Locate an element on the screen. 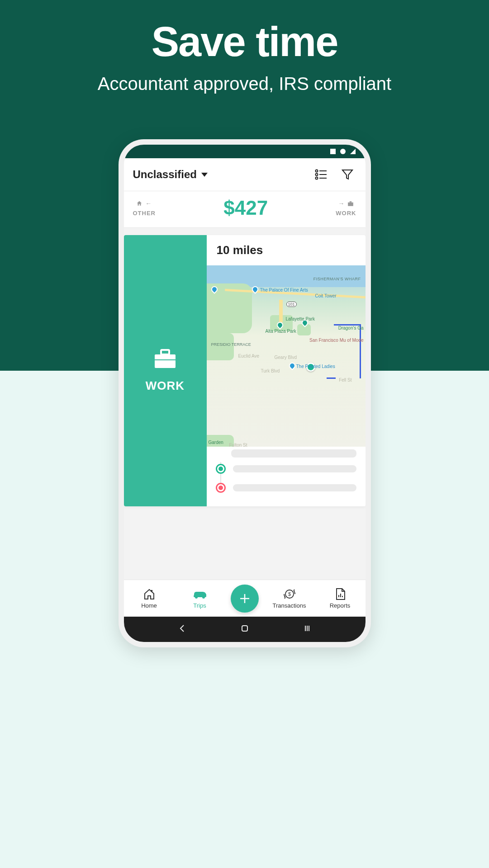  square-icon is located at coordinates (245, 628).